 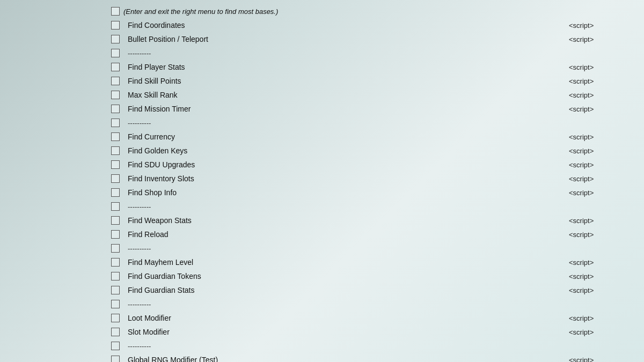 I want to click on item-label: Find Weapon Stats, so click(x=346, y=220).